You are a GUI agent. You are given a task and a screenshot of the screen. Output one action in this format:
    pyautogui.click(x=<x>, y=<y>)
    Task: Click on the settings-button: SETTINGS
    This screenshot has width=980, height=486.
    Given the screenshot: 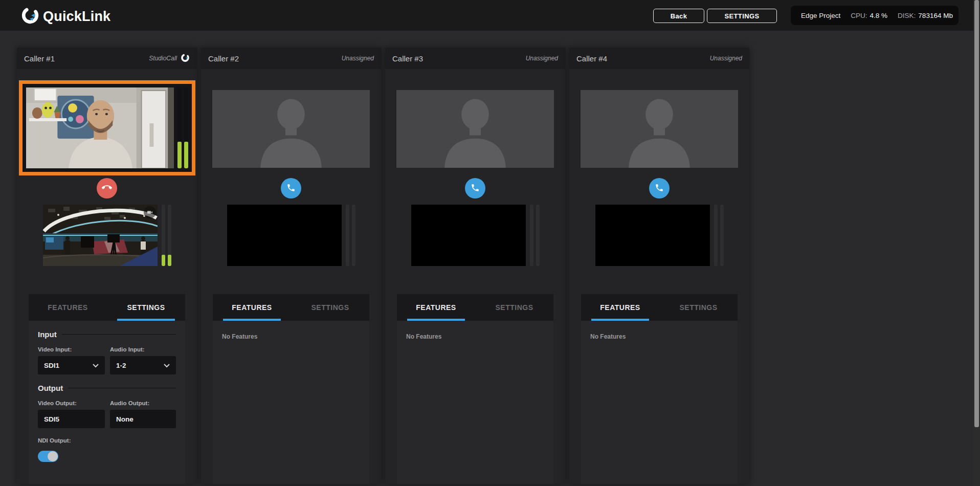 What is the action you would take?
    pyautogui.click(x=742, y=16)
    